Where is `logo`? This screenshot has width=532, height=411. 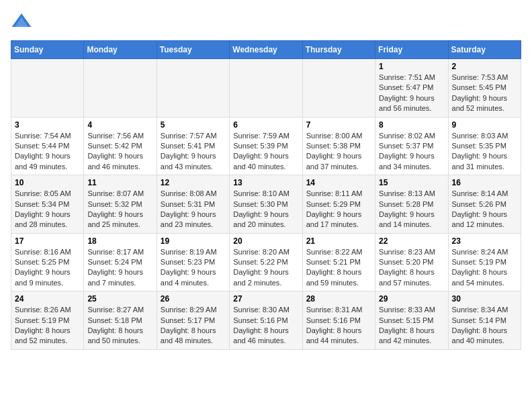
logo is located at coordinates (23, 21).